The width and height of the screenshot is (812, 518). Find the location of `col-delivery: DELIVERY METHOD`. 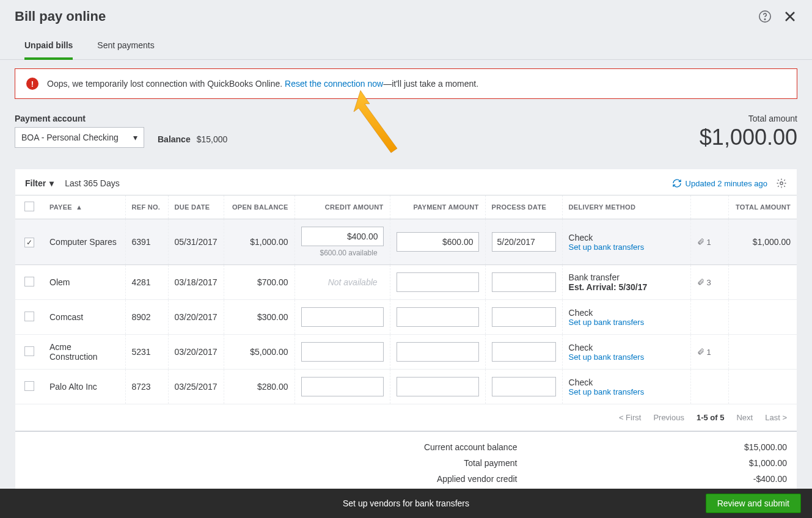

col-delivery: DELIVERY METHOD is located at coordinates (626, 208).